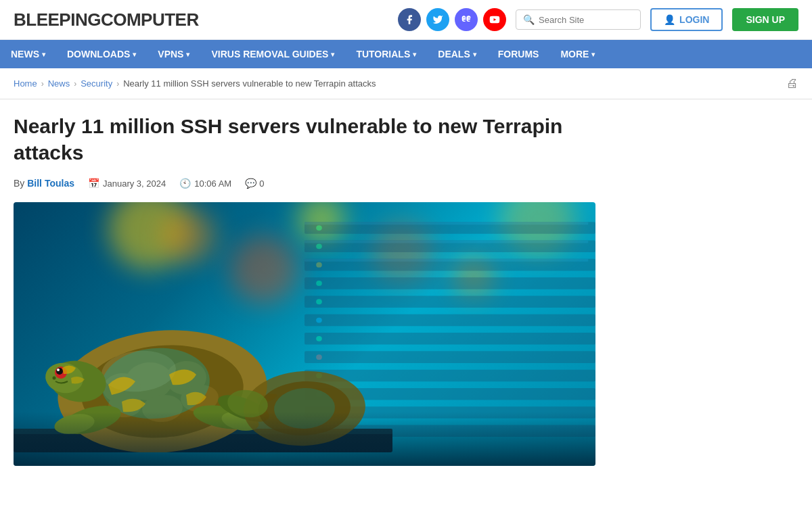  I want to click on clock-icon: 🕙, so click(185, 183).